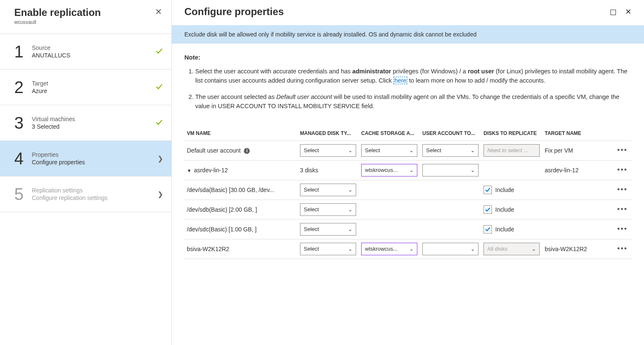  What do you see at coordinates (85, 195) in the screenshot?
I see `step-replication-settings: 5 Replication settings Configure replica…` at bounding box center [85, 195].